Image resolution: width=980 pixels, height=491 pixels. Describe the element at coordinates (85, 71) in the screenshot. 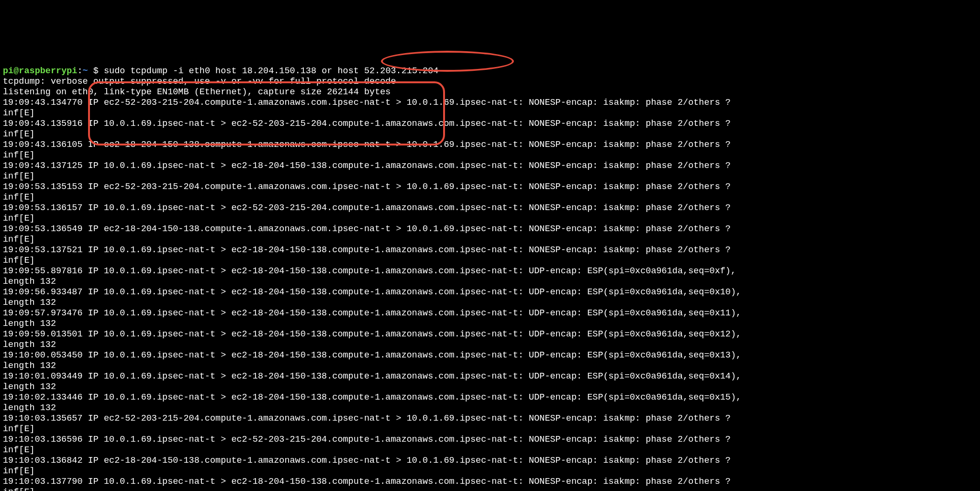

I see `prompt-path: ~` at that location.